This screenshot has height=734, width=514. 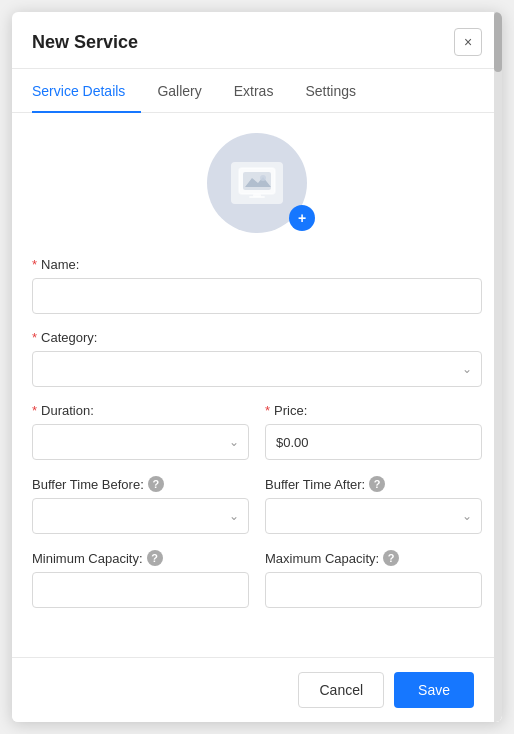 I want to click on save-button: Save, so click(x=434, y=690).